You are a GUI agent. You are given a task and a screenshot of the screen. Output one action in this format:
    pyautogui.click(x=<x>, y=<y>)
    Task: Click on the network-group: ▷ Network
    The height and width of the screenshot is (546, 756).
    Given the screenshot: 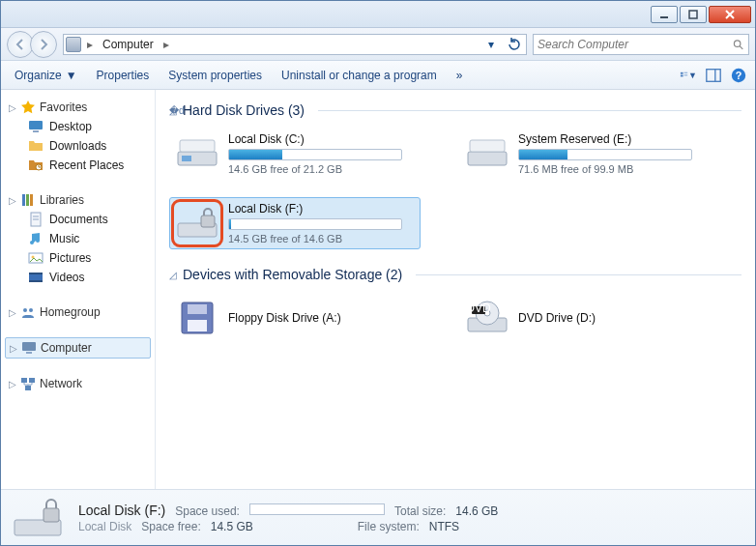 What is the action you would take?
    pyautogui.click(x=77, y=384)
    